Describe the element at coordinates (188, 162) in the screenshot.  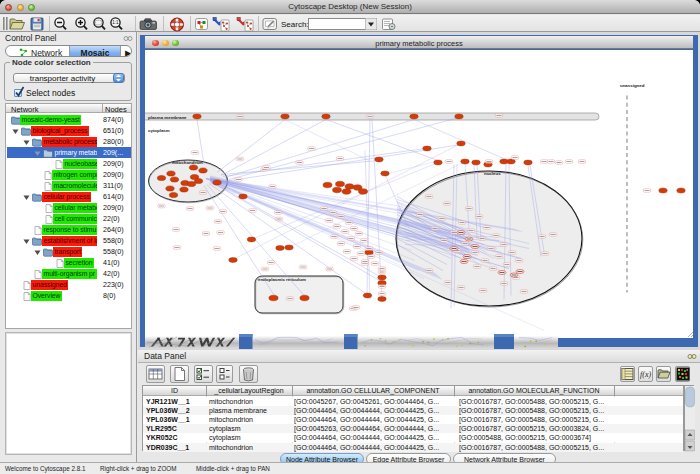
I see `svg-text: mitochondrion` at that location.